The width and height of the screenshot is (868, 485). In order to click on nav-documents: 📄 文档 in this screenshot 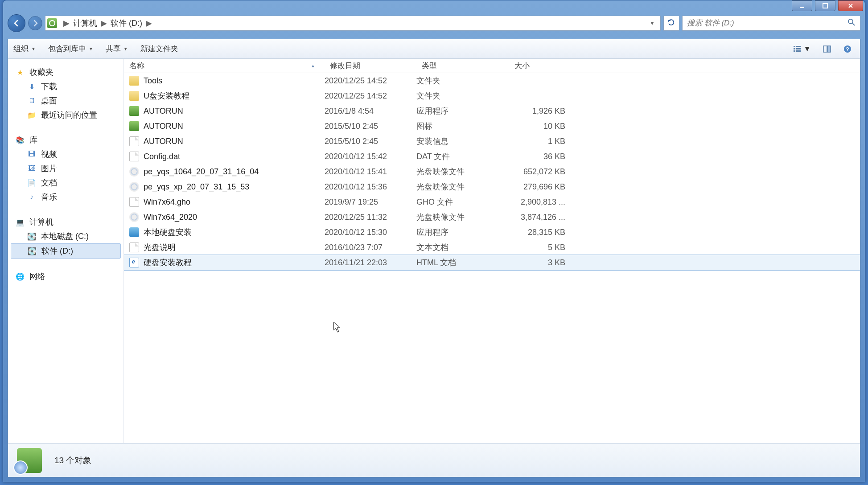, I will do `click(66, 183)`.